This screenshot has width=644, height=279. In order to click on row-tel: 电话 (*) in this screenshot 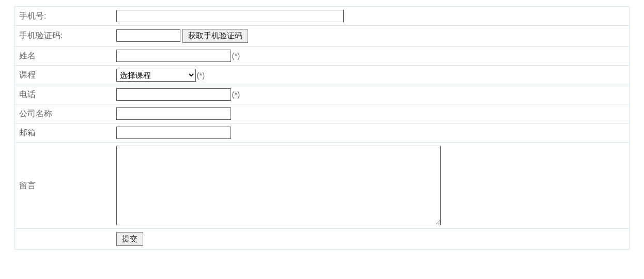, I will do `click(323, 95)`.